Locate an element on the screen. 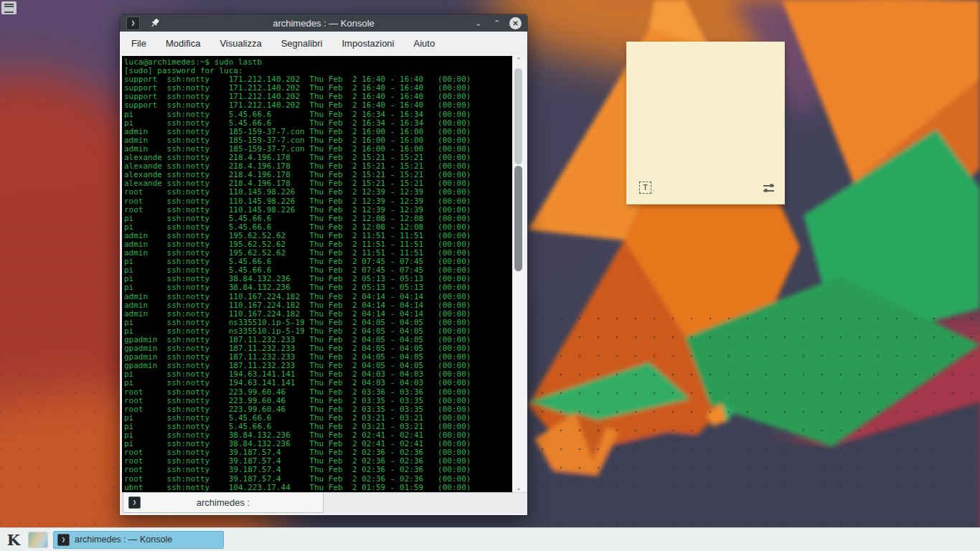 Image resolution: width=980 pixels, height=551 pixels. scroll-down-arrow-icon: ⌄ is located at coordinates (519, 488).